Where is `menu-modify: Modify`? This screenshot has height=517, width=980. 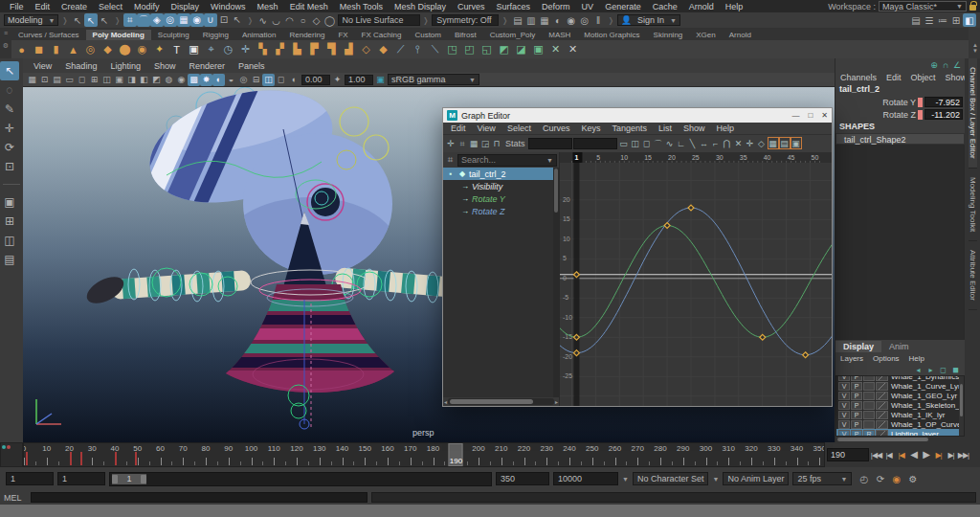 menu-modify: Modify is located at coordinates (147, 7).